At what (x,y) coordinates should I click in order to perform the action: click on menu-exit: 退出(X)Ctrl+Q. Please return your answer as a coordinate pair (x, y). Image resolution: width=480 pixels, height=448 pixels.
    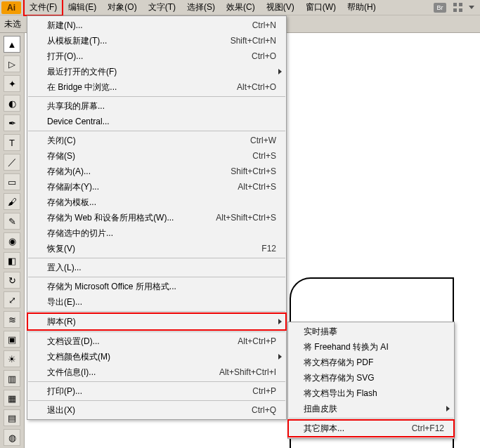
    Looking at the image, I should click on (157, 410).